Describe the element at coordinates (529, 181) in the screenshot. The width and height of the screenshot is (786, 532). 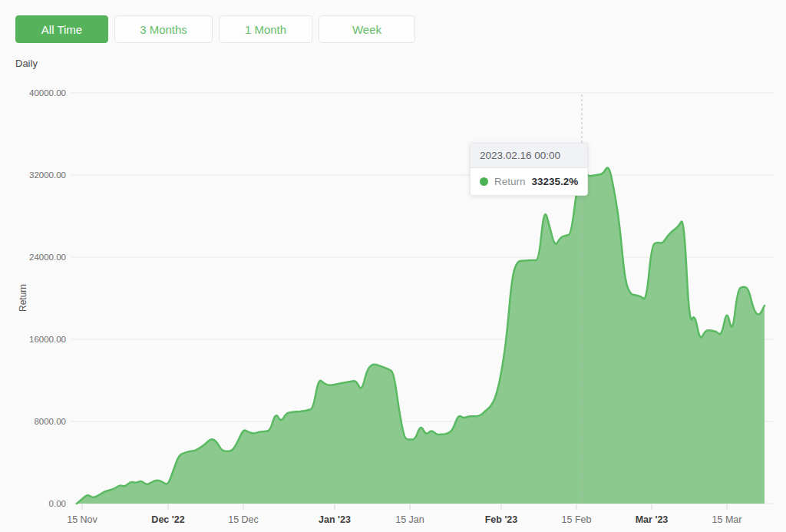
I see `tooltip-body: Return 33235.2%` at that location.